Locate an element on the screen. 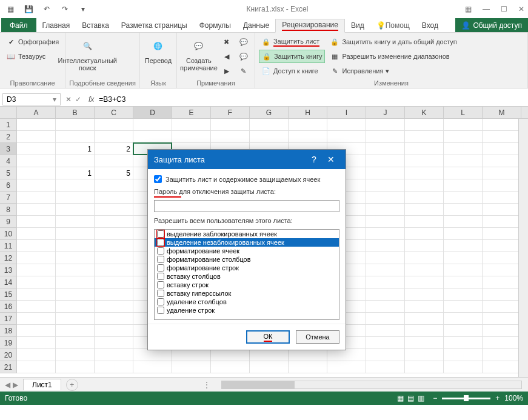 This screenshot has width=528, height=420. new-comment-button: 💬 Создать примечание is located at coordinates (199, 54).